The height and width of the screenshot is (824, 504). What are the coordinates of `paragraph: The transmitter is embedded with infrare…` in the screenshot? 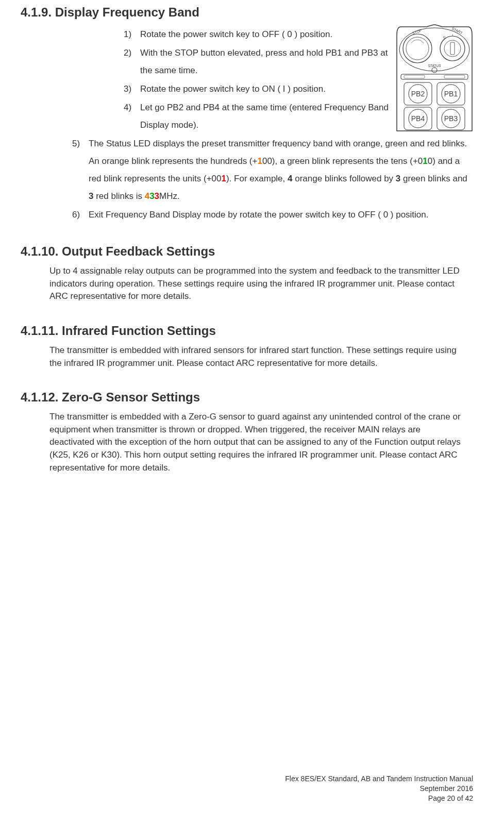 It's located at (256, 357).